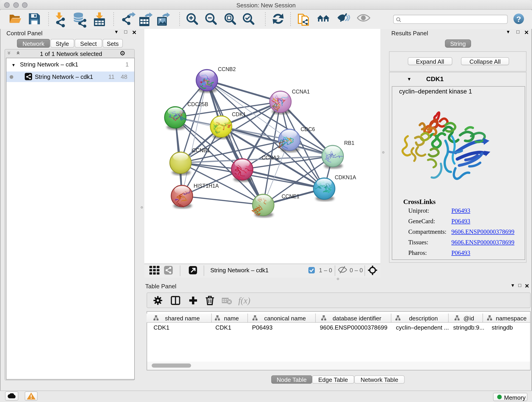 This screenshot has width=532, height=402. I want to click on svg-text: CDC6, so click(308, 129).